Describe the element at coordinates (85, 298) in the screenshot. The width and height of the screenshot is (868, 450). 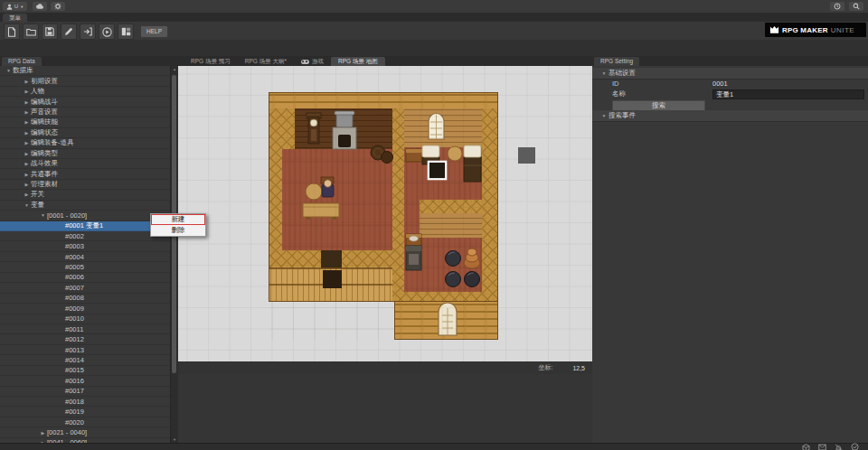
I see `tree-item: #0008` at that location.